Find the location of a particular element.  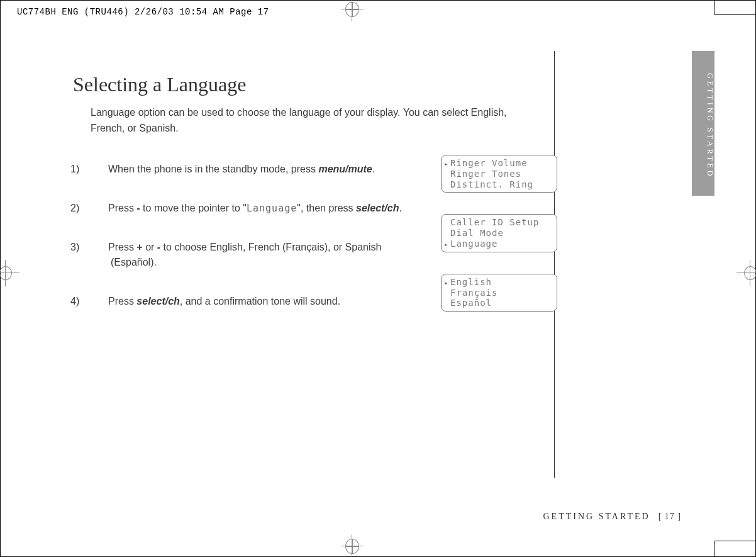

lcd-line: Dial Mode is located at coordinates (477, 233).